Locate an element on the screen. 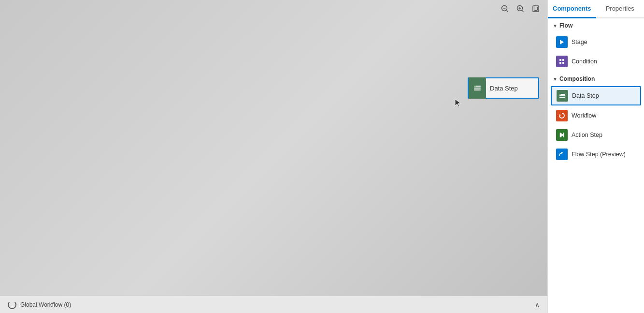  section-flow: ▼ Flow is located at coordinates (596, 25).